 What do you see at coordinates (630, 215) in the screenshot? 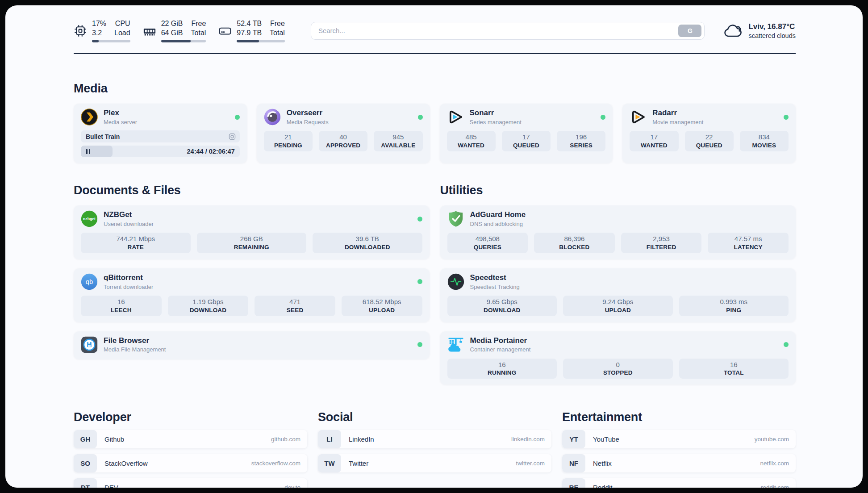
I see `app-name: AdGuard Home` at bounding box center [630, 215].